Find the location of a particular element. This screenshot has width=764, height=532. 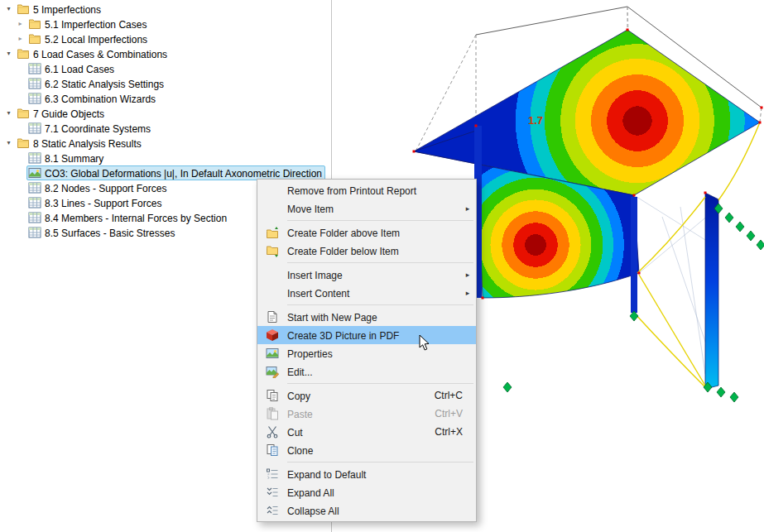

tree-item-6-3-combination-wizards: 6.3 Combination Wizards is located at coordinates (165, 98).